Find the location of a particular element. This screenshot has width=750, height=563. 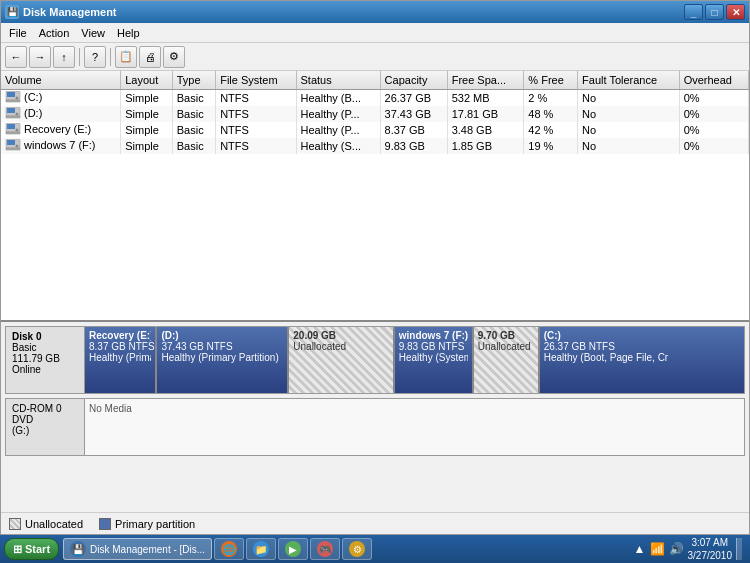

legend-unalloc-label: Unallocated is located at coordinates (54, 524).